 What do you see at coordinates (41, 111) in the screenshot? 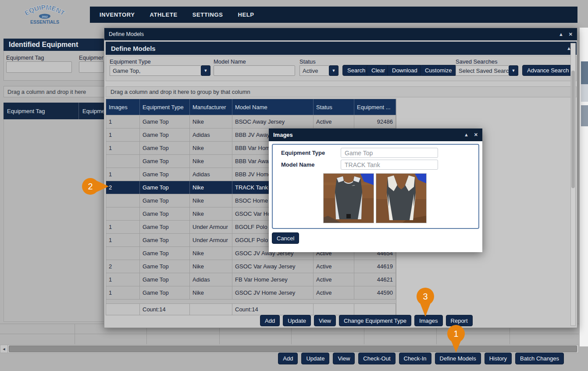
I see `bg-col-equipment-tag: Equipment Tag` at bounding box center [41, 111].